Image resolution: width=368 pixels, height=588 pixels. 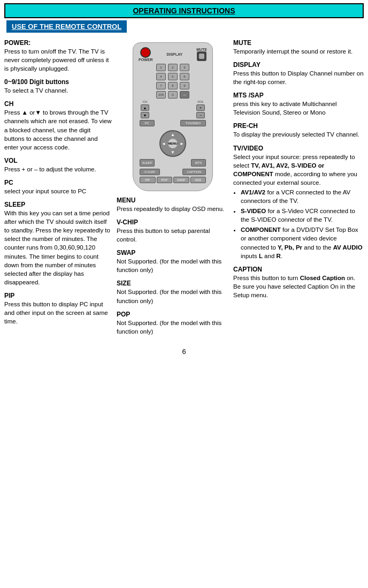 What do you see at coordinates (182, 144) in the screenshot?
I see `nav-right-icon: ►` at bounding box center [182, 144].